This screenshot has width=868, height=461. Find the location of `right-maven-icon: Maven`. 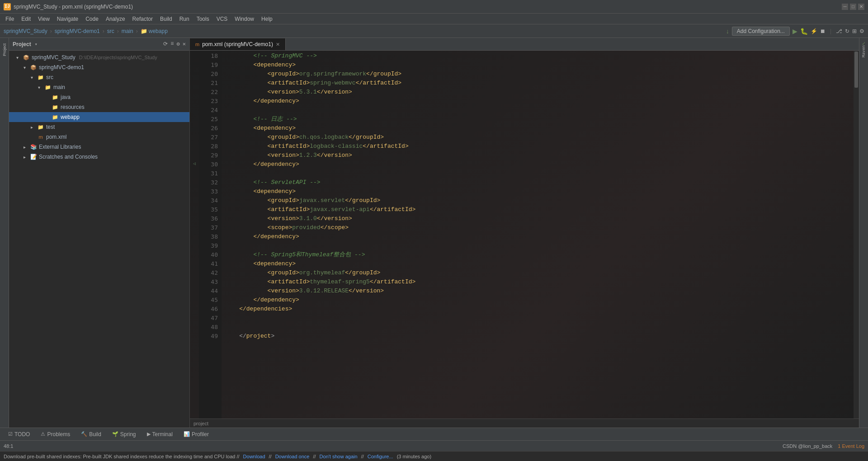

right-maven-icon: Maven is located at coordinates (864, 52).